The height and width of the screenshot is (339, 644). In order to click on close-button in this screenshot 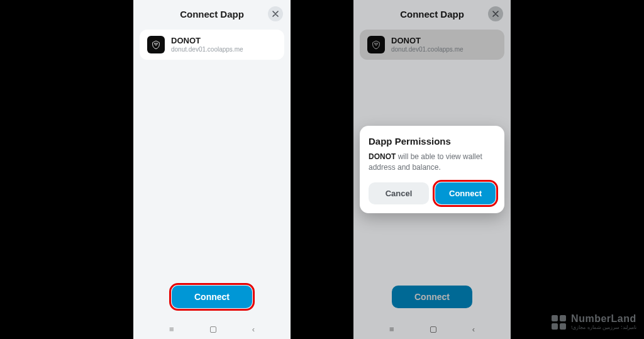, I will do `click(275, 14)`.